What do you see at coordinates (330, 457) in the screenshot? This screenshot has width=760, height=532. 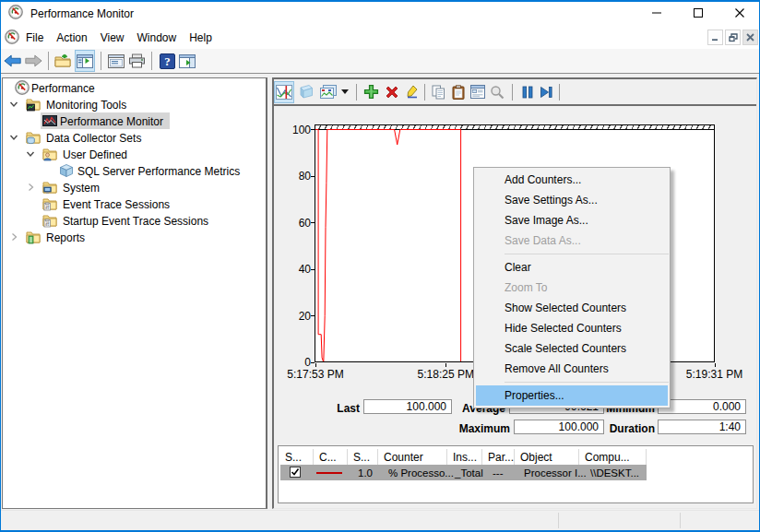 I see `legend-col-color: C...` at bounding box center [330, 457].